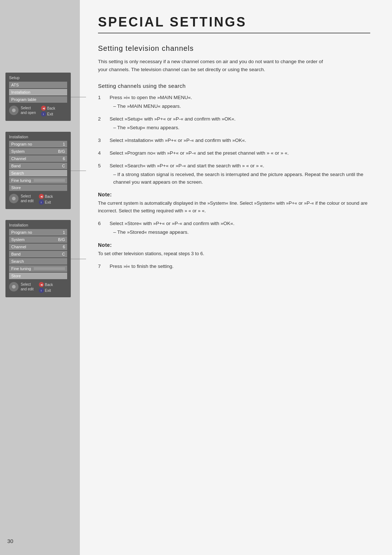 This screenshot has width=392, height=555. What do you see at coordinates (18, 240) in the screenshot?
I see `panel-3-row-1-label: System` at bounding box center [18, 240].